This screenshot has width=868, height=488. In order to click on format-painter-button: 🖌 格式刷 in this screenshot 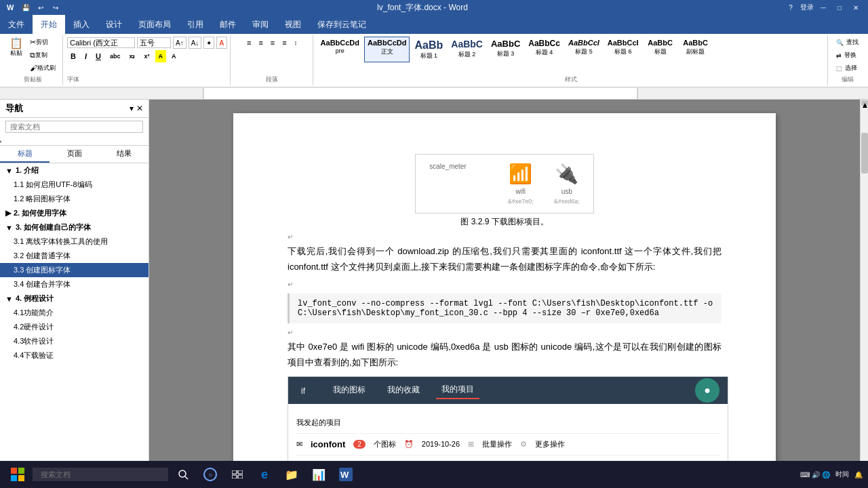, I will do `click(43, 68)`.